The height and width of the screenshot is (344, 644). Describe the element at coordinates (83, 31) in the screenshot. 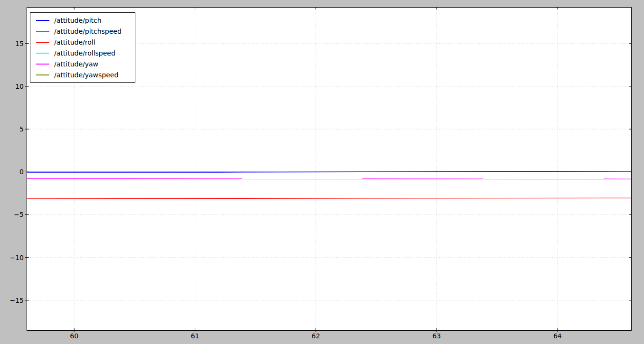

I see `legend-item: /attitude/pitchspeed` at that location.